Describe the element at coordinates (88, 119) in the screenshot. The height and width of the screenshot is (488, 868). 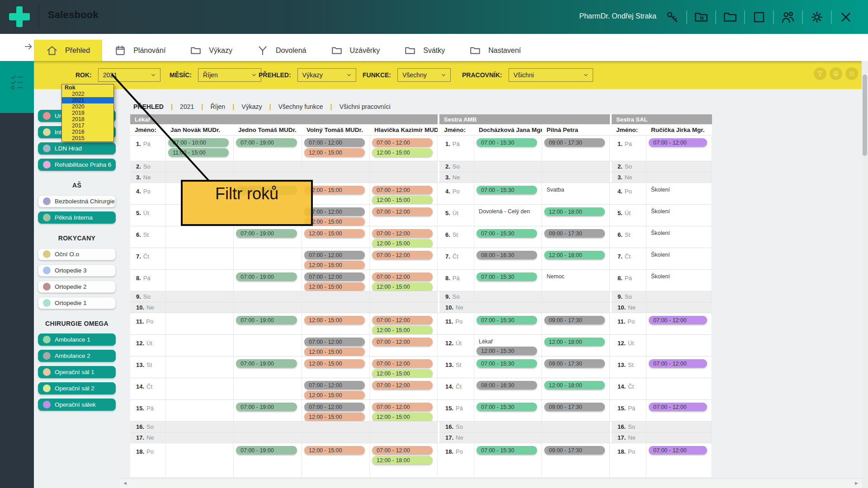
I see `year-option-2018: 2018` at that location.